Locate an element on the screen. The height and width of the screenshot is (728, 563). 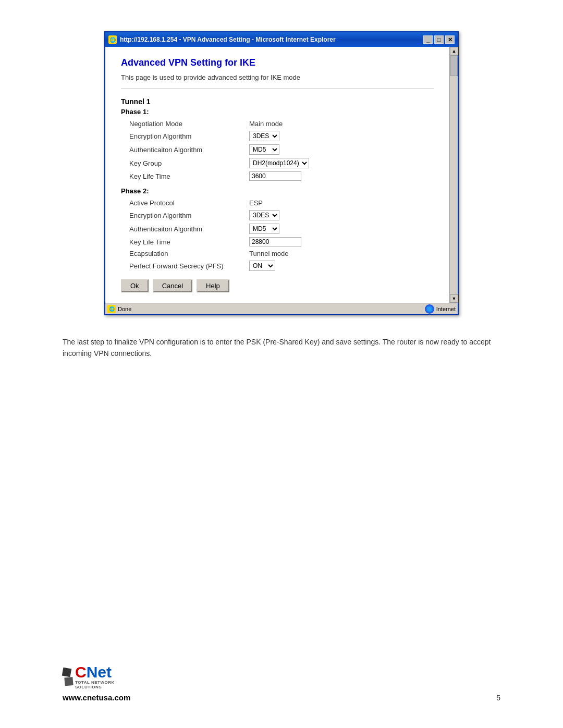
encryption-alg-p2-label: Encryption Algorithm is located at coordinates (189, 216).